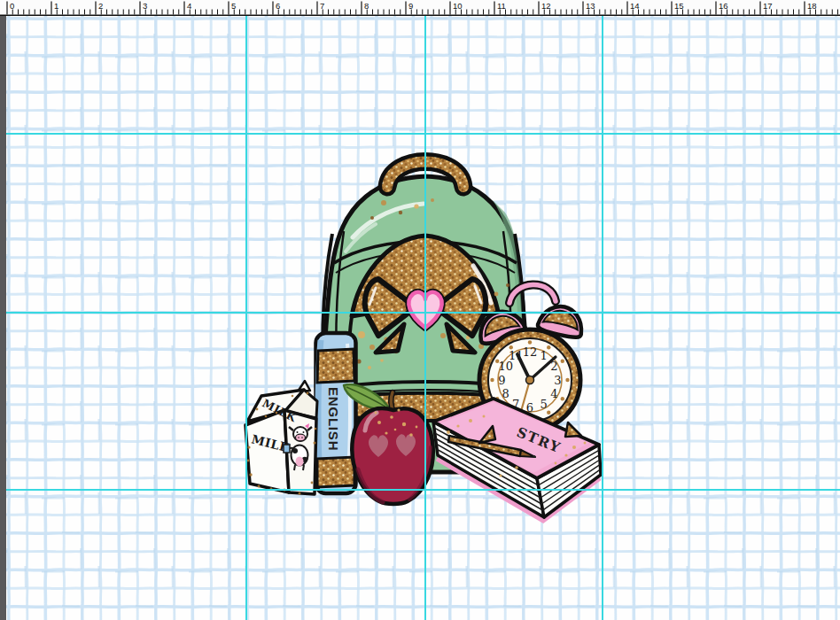 This screenshot has width=840, height=620. I want to click on svg-text: 5, so click(544, 404).